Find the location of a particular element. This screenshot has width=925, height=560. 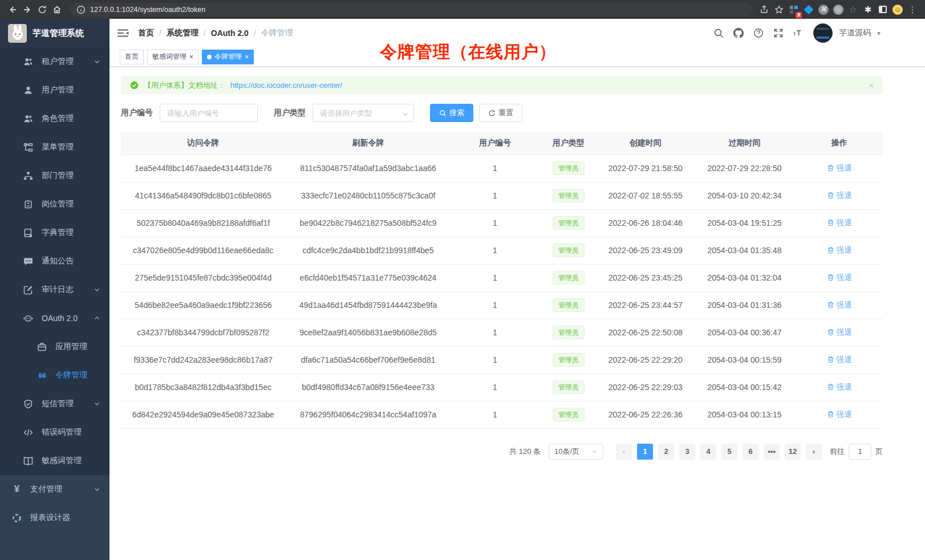

sidebar-item-token-management: ((a))令牌管理 is located at coordinates (55, 375).